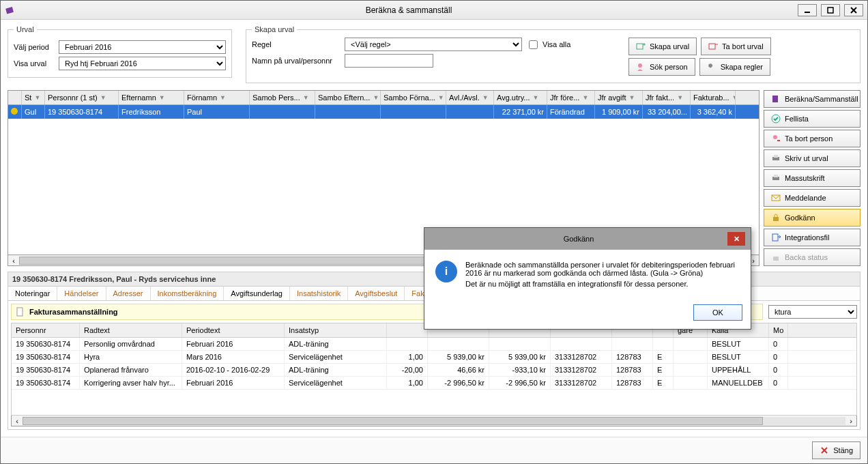 Image resolution: width=868 pixels, height=464 pixels. I want to click on skapa-regler-button: Skapa regler, so click(735, 67).